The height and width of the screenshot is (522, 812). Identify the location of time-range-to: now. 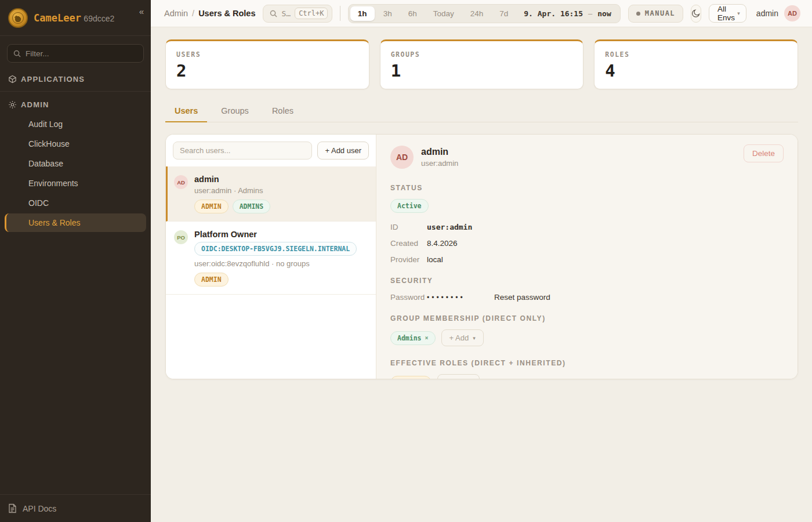
(604, 14).